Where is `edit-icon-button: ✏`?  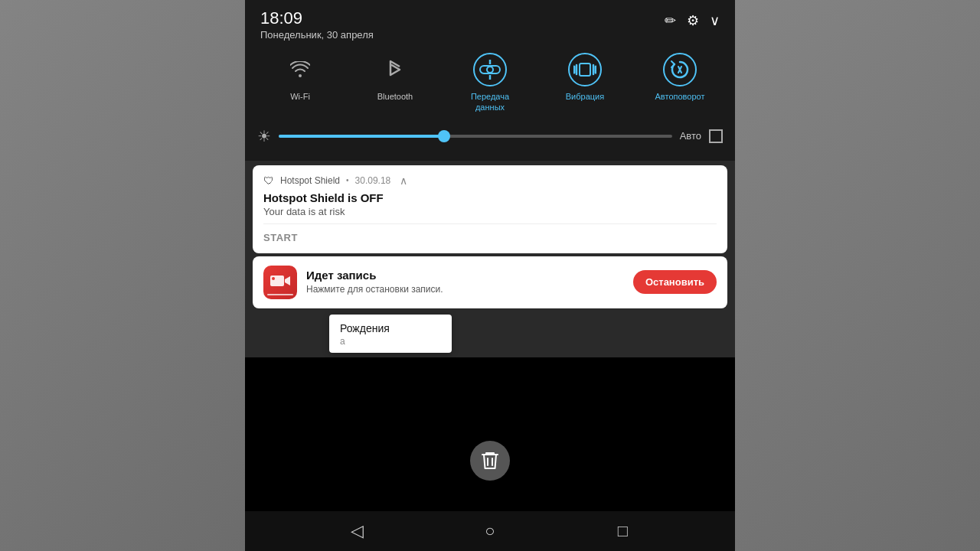
edit-icon-button: ✏ is located at coordinates (671, 21).